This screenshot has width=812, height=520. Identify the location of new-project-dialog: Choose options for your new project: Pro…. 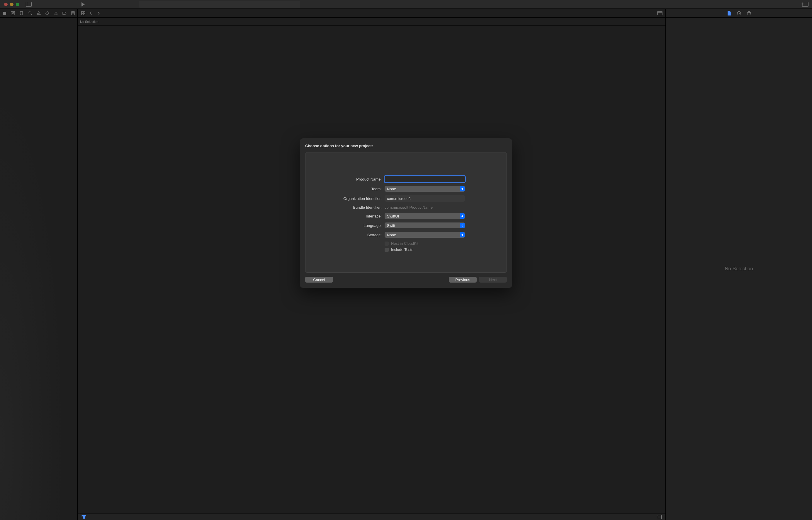
(406, 213).